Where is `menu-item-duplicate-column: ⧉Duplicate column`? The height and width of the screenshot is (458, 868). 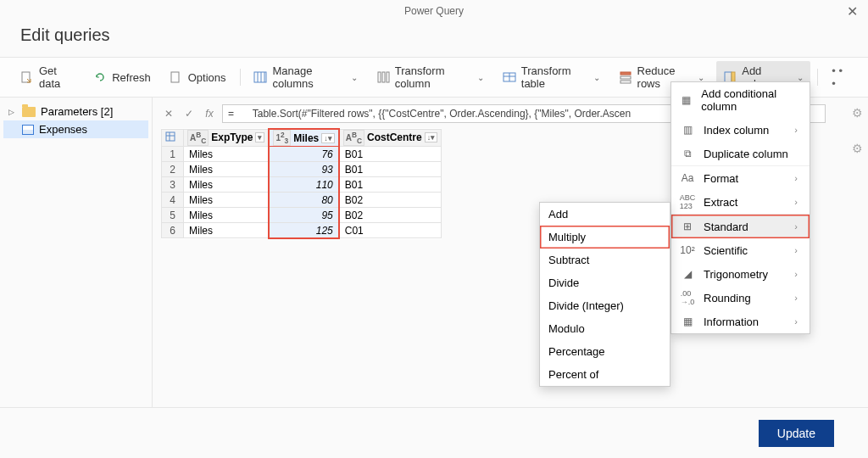
menu-item-duplicate-column: ⧉Duplicate column is located at coordinates (741, 154).